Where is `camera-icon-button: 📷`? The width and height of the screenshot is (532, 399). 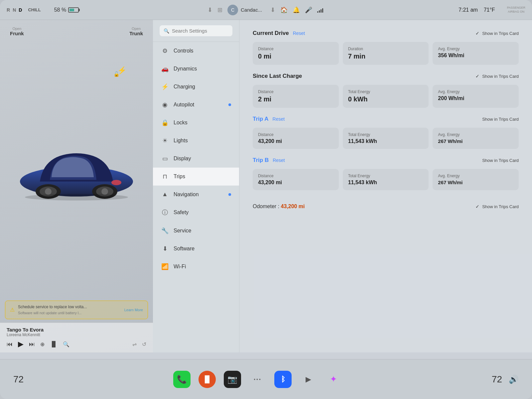 camera-icon-button: 📷 is located at coordinates (232, 379).